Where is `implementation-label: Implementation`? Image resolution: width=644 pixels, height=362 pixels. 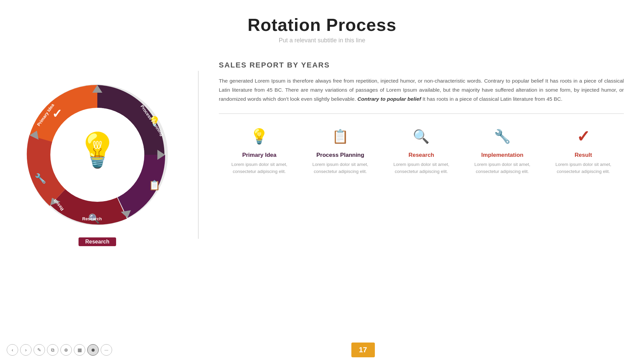
implementation-label: Implementation is located at coordinates (502, 155).